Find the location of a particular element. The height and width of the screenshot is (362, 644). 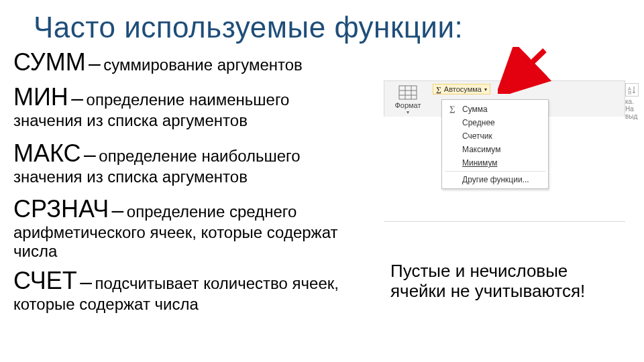

red-arrow-icon is located at coordinates (528, 70).